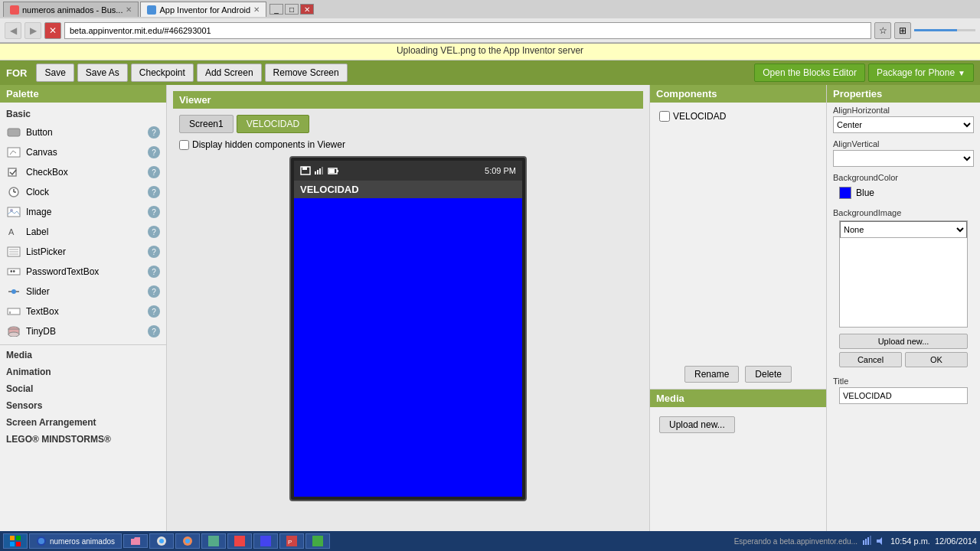 This screenshot has width=980, height=551. Describe the element at coordinates (810, 73) in the screenshot. I see `blocks-editor-button: Open the Blocks Editor` at that location.